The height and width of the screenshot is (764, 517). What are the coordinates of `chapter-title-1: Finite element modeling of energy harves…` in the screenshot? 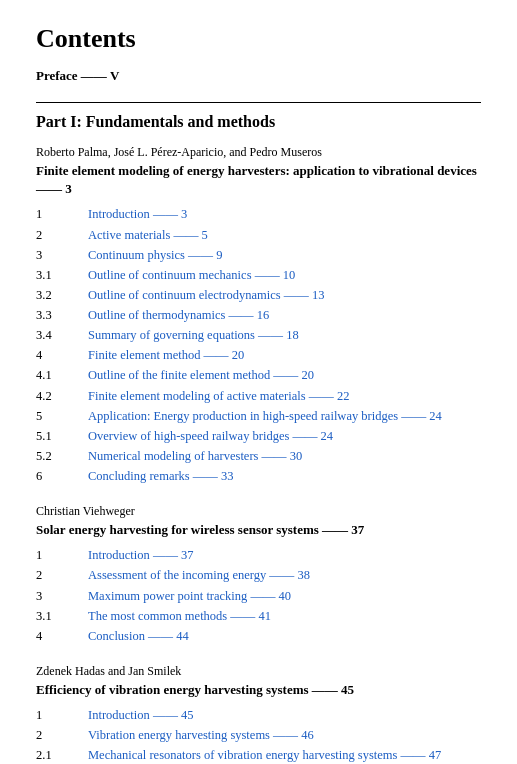 It's located at (258, 180).